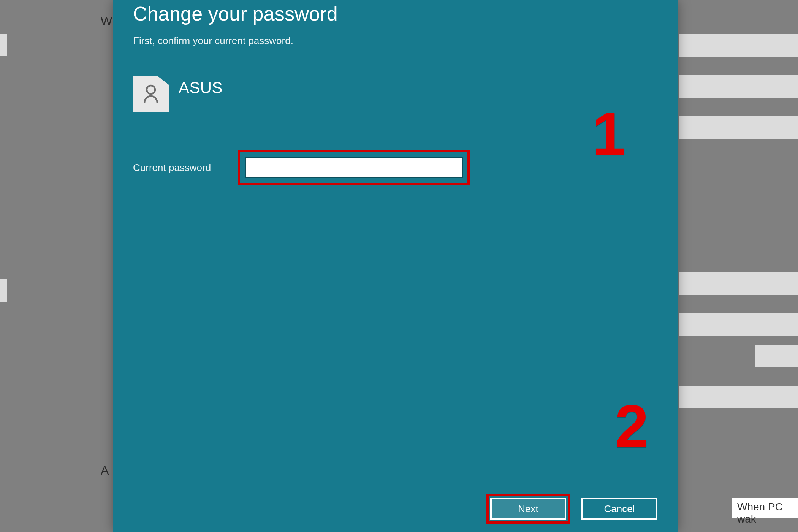 The width and height of the screenshot is (798, 532). What do you see at coordinates (632, 426) in the screenshot?
I see `annotation-number-2: 2` at bounding box center [632, 426].